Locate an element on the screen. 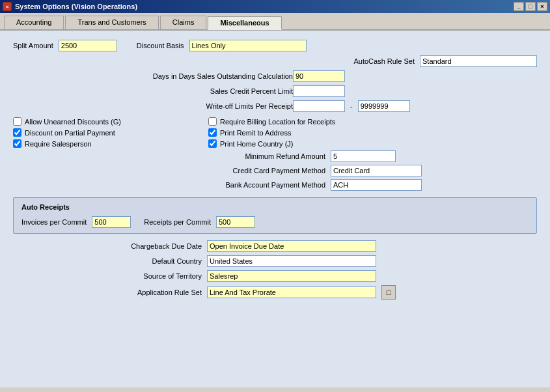 This screenshot has height=392, width=550. app-rule-icon-button: □ is located at coordinates (389, 292).